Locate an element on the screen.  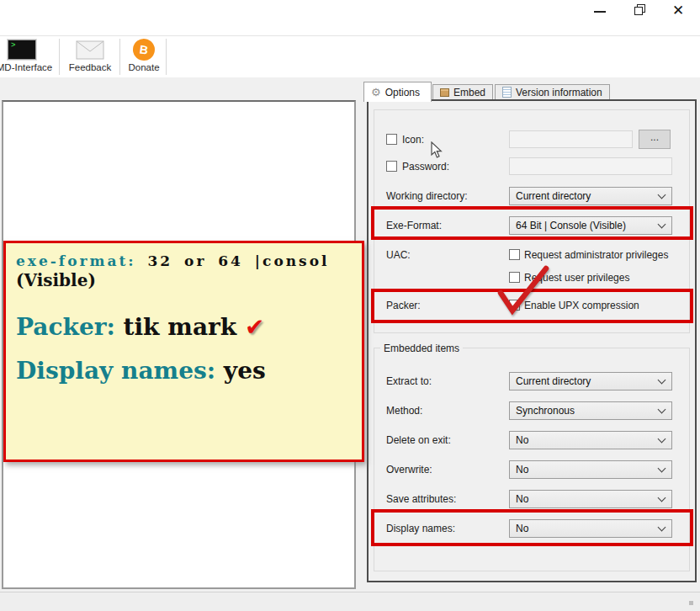
close-button: ✕ is located at coordinates (680, 13).